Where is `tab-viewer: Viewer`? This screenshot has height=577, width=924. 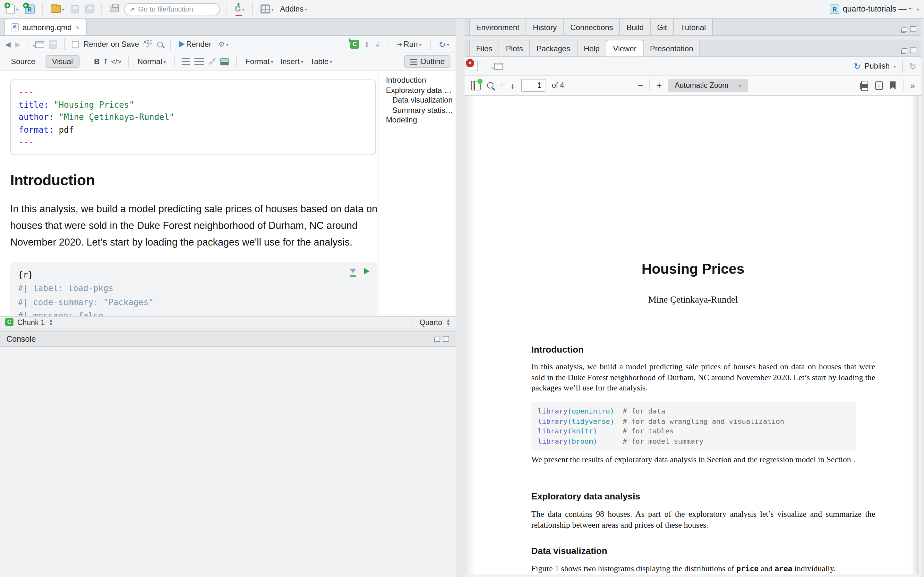
tab-viewer: Viewer is located at coordinates (625, 48).